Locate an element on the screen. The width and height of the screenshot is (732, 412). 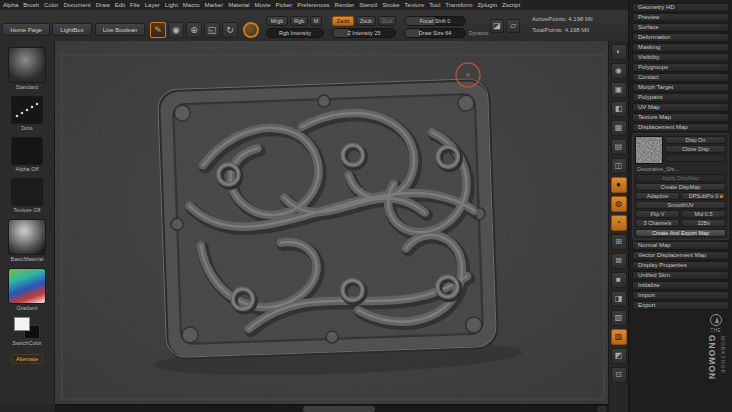
texture-thumbnail is located at coordinates (27, 192).